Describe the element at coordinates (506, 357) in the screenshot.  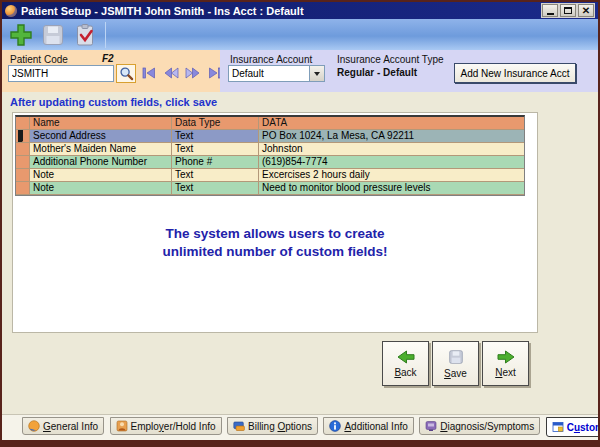
I see `next-arrow-icon` at that location.